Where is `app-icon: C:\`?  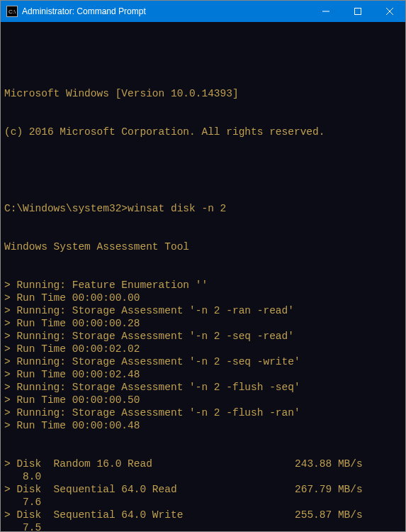
app-icon: C:\ is located at coordinates (12, 11).